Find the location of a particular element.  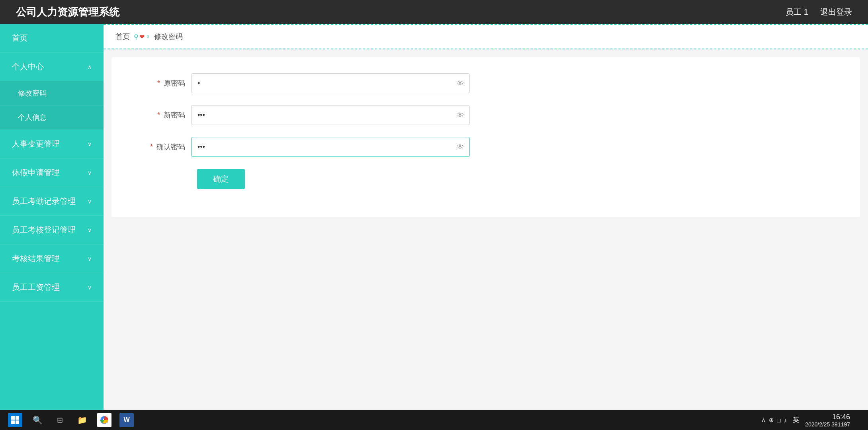

taskbar-right: ∧ ⊕ □ ♪ 英 16:46 2020/2/25 391197 is located at coordinates (811, 420).